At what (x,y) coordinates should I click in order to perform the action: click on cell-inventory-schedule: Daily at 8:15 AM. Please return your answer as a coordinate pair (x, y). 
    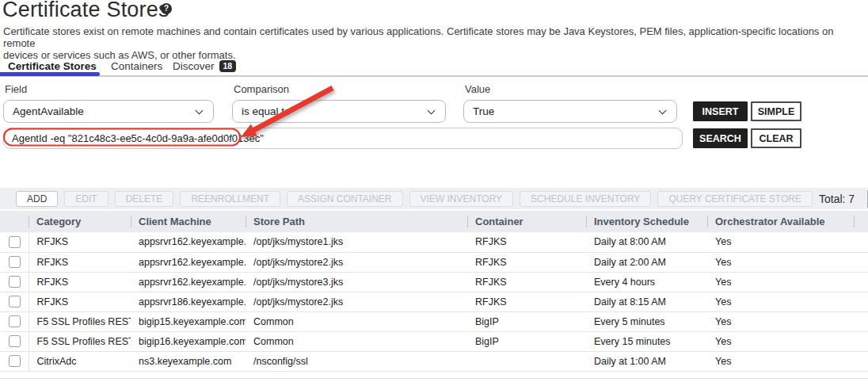
    Looking at the image, I should click on (646, 301).